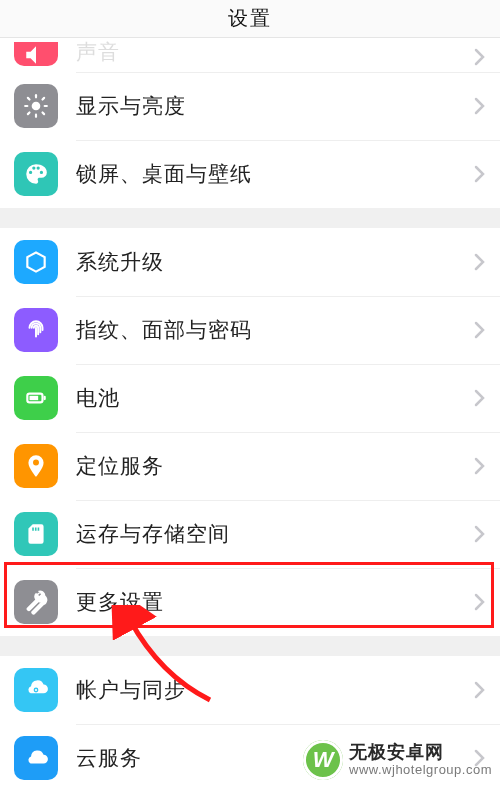 The image size is (500, 790). I want to click on watermark-logo-text: W, so click(324, 760).